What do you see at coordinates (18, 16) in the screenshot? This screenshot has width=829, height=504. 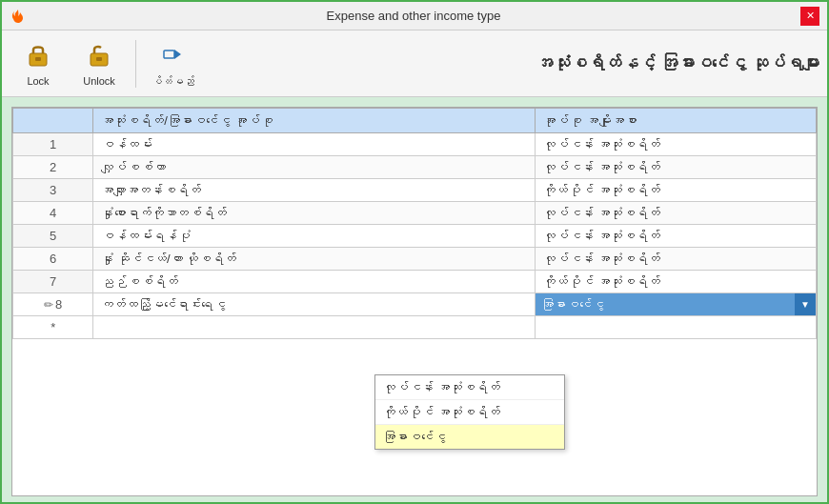 I see `app-icon` at bounding box center [18, 16].